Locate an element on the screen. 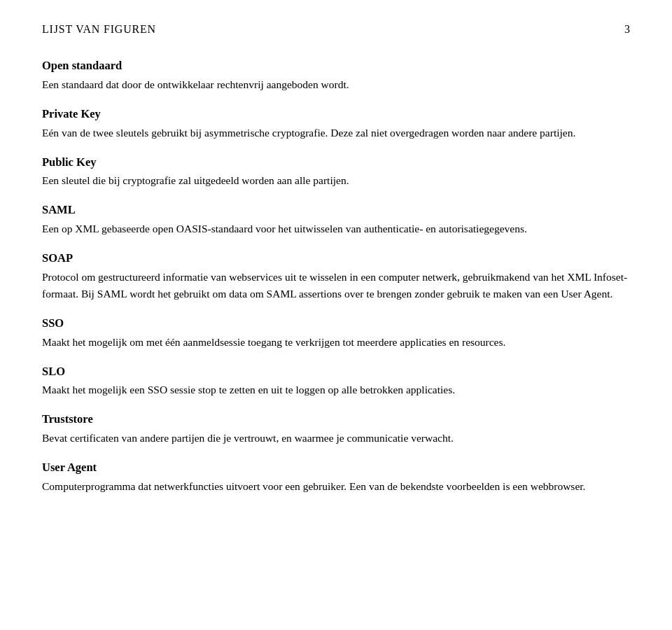  glossary-definition: Computerprogramma dat netwerkfuncties ui… is located at coordinates (314, 486).